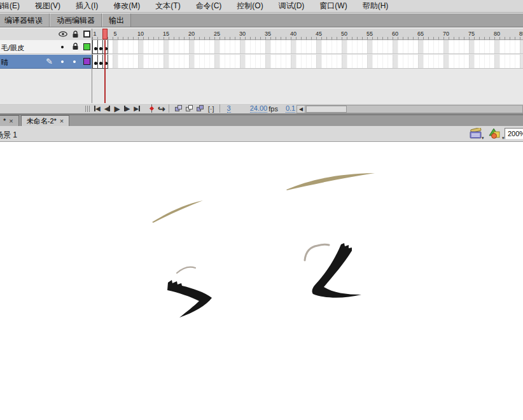 The image size is (523, 420). I want to click on layer-panel: 毛/眼皮 睛 ✎, so click(46, 65).